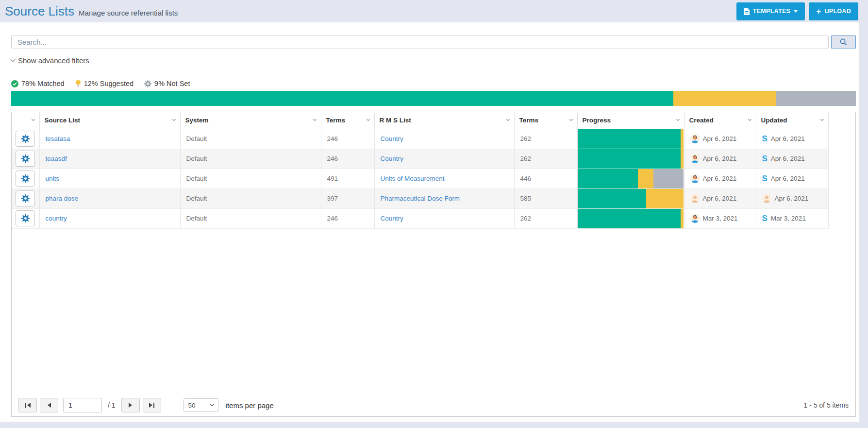  What do you see at coordinates (110, 158) in the screenshot?
I see `source-list-cell: teaasdf` at bounding box center [110, 158].